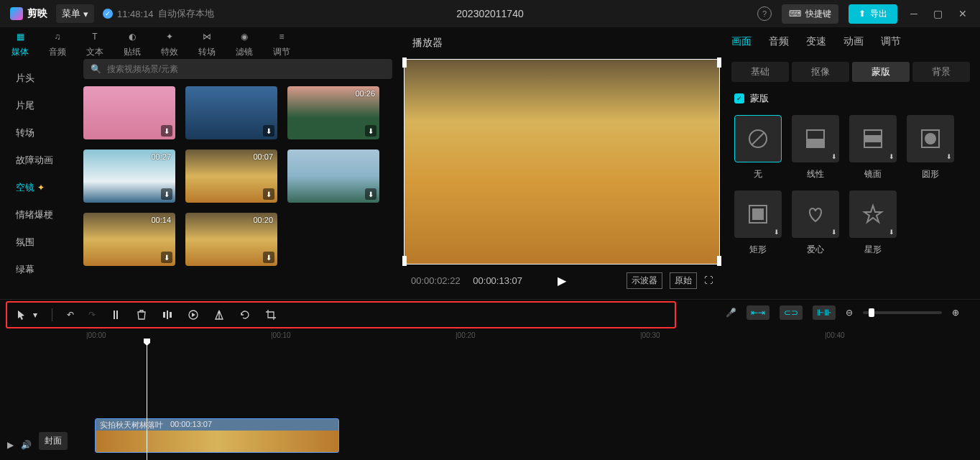 Image resolution: width=980 pixels, height=460 pixels. What do you see at coordinates (963, 14) in the screenshot?
I see `close-button: ✕` at bounding box center [963, 14].